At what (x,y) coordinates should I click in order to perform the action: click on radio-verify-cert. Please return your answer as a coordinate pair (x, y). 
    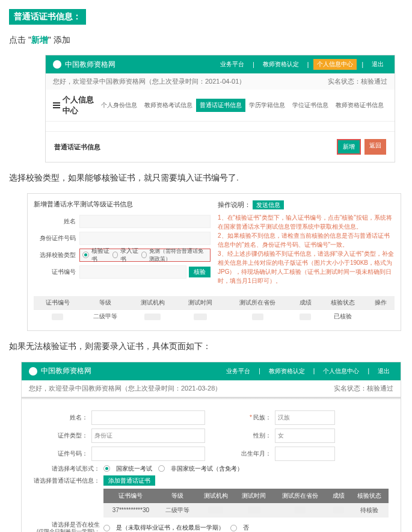
    Looking at the image, I should click on (85, 255).